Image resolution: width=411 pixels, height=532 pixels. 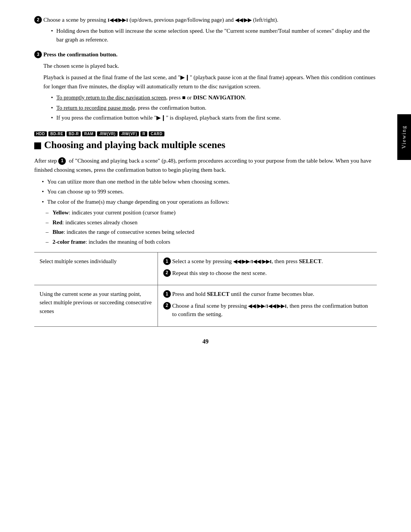 I want to click on row2-item-1-content: Press and hold SELECT until the cursor f…, so click(x=272, y=294).